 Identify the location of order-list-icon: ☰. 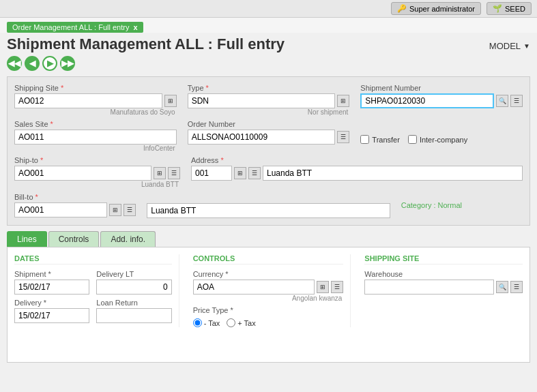
(343, 137).